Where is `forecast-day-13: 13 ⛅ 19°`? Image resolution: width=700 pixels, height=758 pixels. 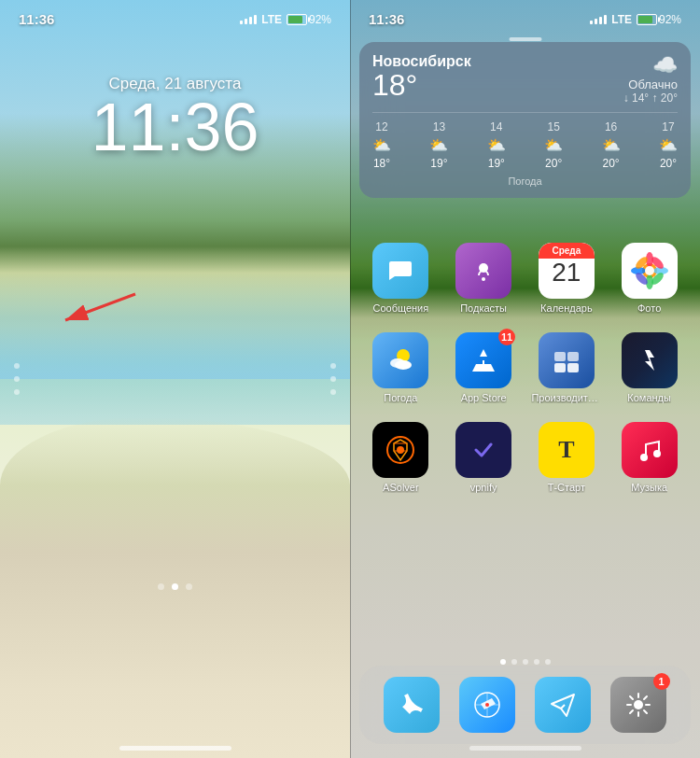
forecast-day-13: 13 ⛅ 19° is located at coordinates (439, 146).